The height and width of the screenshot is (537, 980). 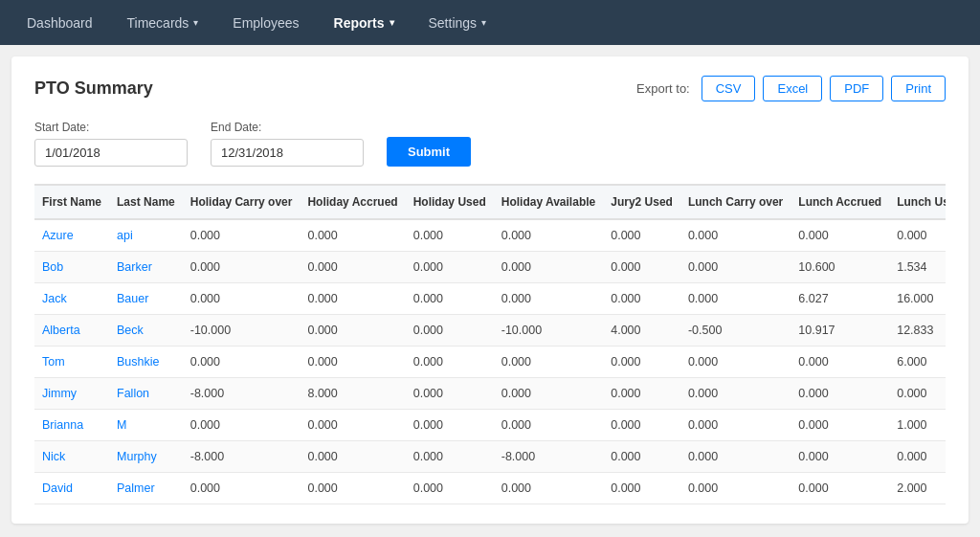 What do you see at coordinates (490, 202) in the screenshot?
I see `table-header: First Name Last Name Holiday Carry over …` at bounding box center [490, 202].